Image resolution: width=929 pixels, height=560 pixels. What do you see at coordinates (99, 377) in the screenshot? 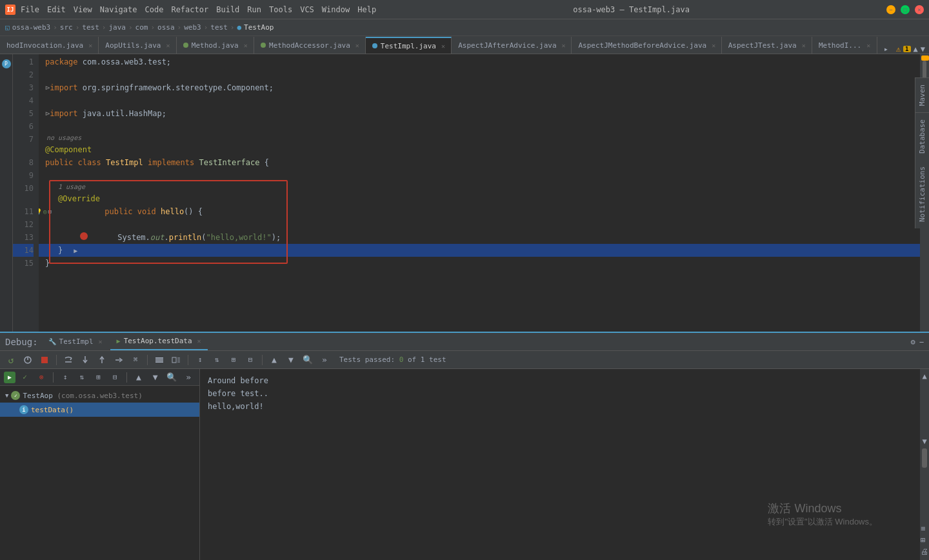
I see `expand-button: ⊞` at bounding box center [99, 377].